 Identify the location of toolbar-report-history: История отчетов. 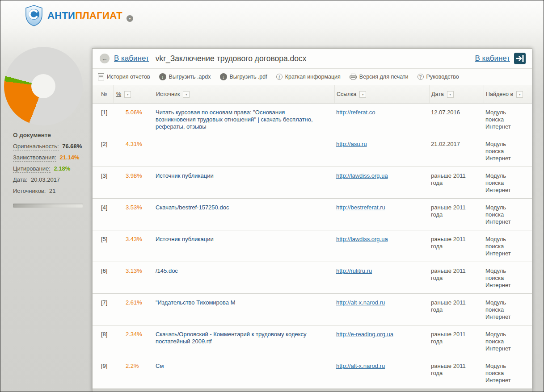
(124, 77).